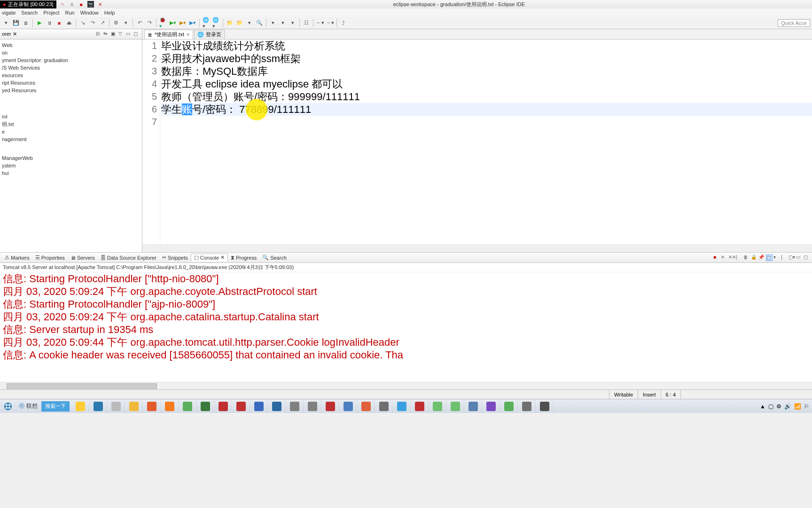 This screenshot has width=812, height=508. What do you see at coordinates (487, 58) in the screenshot?
I see `code-line: 采用技术javaweb中的ssm框架` at bounding box center [487, 58].